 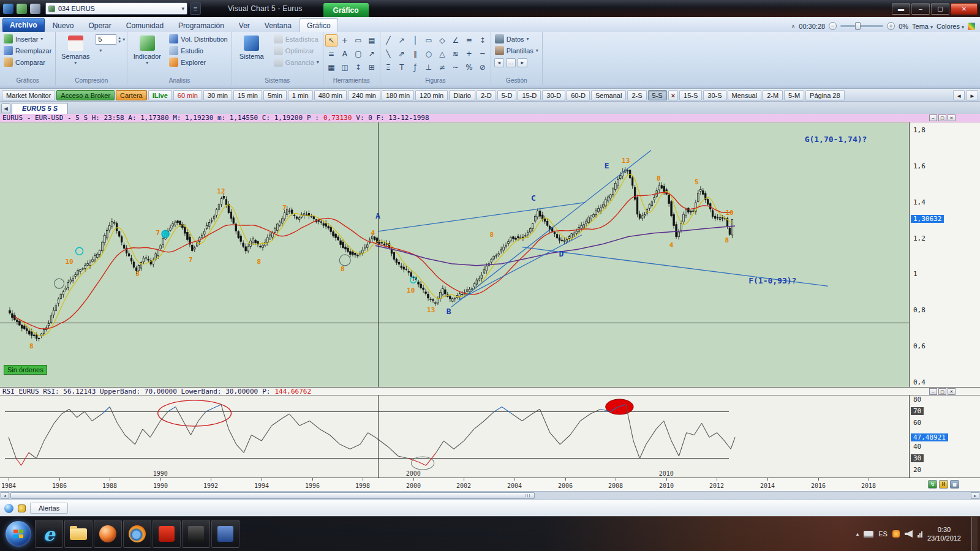 What do you see at coordinates (975, 496) in the screenshot?
I see `scroll-right-icon: ▸` at bounding box center [975, 496].